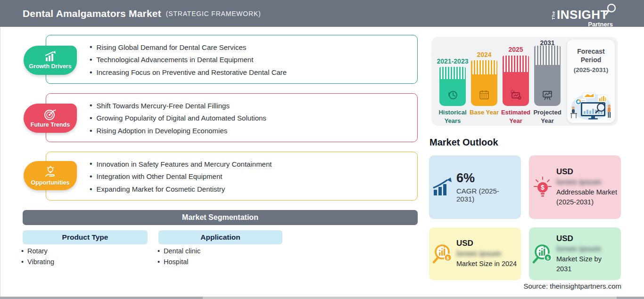 The width and height of the screenshot is (644, 299). What do you see at coordinates (547, 95) in the screenshot?
I see `presentation-chart-icon` at bounding box center [547, 95].